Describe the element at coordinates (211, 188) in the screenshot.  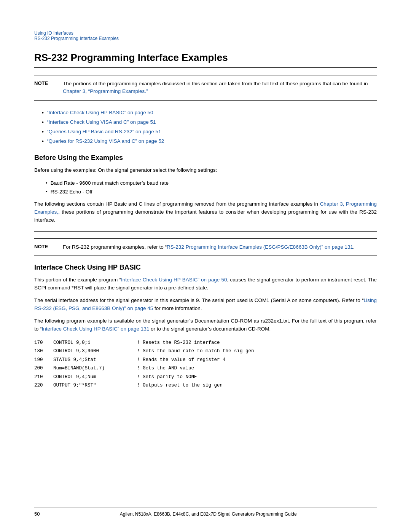
I see `section1-bullets: Baud Rate - 9600 must match computer’s b…` at that location.